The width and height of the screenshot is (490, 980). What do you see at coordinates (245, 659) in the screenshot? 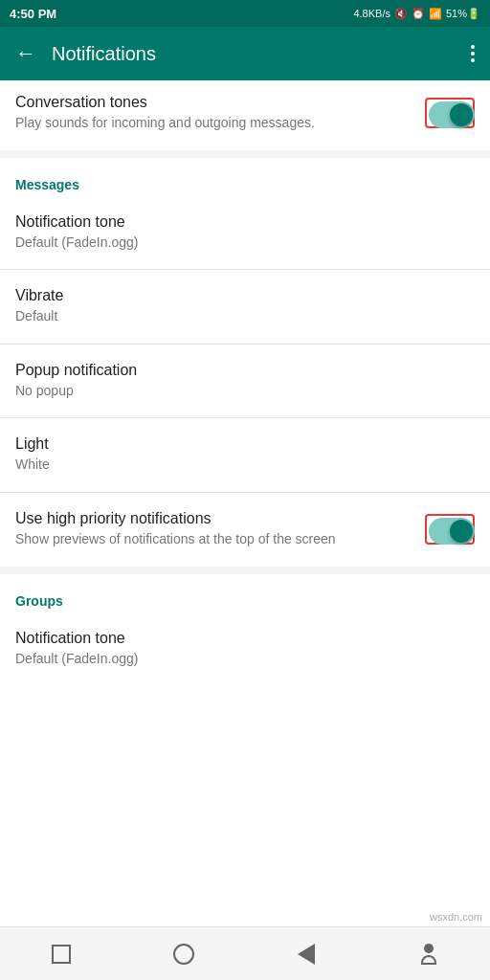
I see `groups-notification-tone-subtitle: Default (FadeIn.ogg)` at bounding box center [245, 659].